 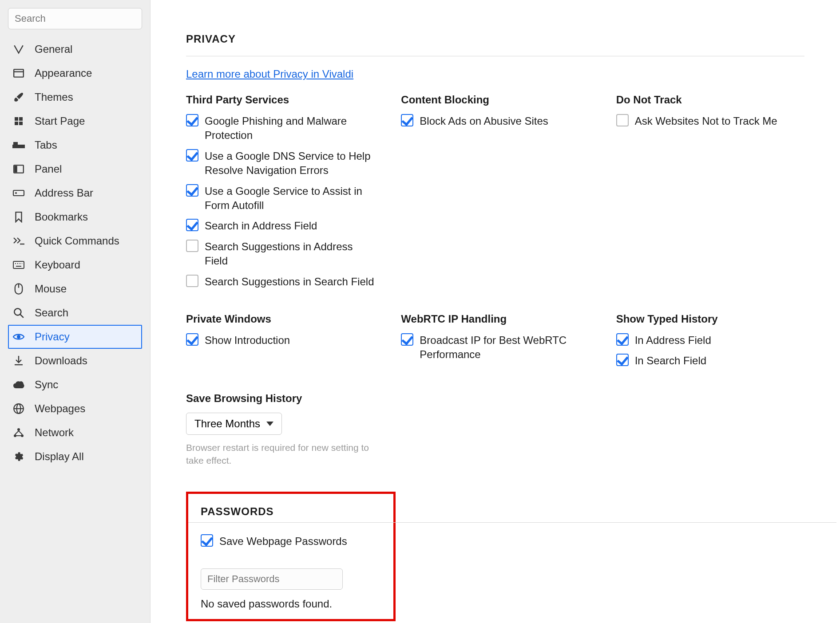 What do you see at coordinates (495, 39) in the screenshot?
I see `privacy-section-title: PRIVACY` at bounding box center [495, 39].